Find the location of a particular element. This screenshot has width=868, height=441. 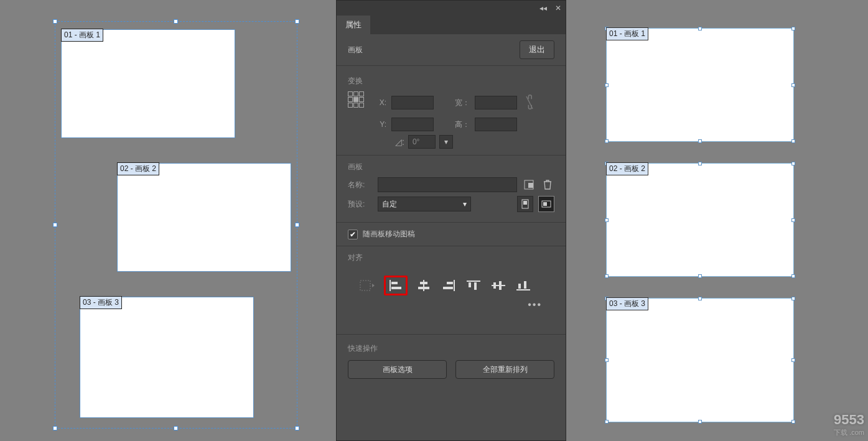

artboard-2-left: 02 - 画板 2 is located at coordinates (204, 218).